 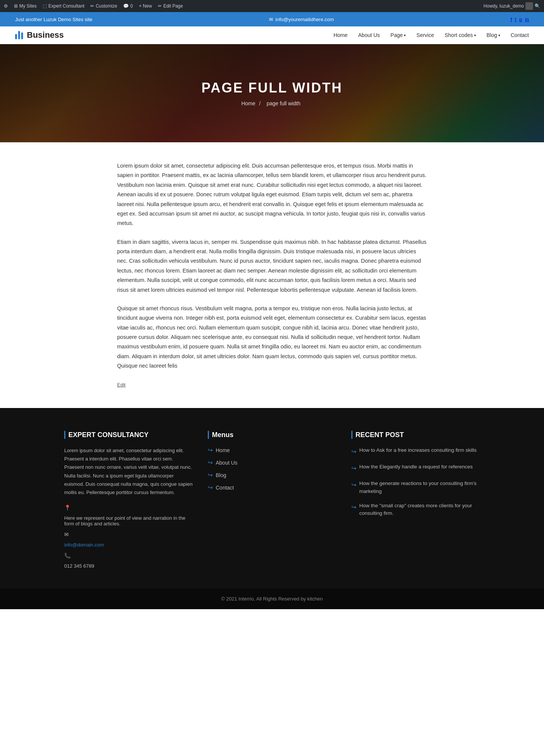 I want to click on hero-banner: PAGE FULL WIDTH Home / page full width, so click(x=272, y=93).